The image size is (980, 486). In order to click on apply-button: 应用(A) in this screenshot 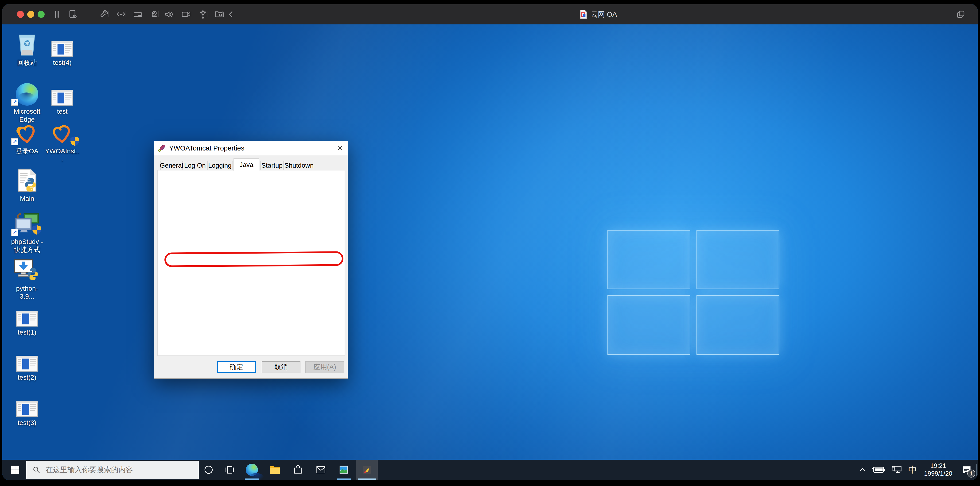, I will do `click(325, 367)`.